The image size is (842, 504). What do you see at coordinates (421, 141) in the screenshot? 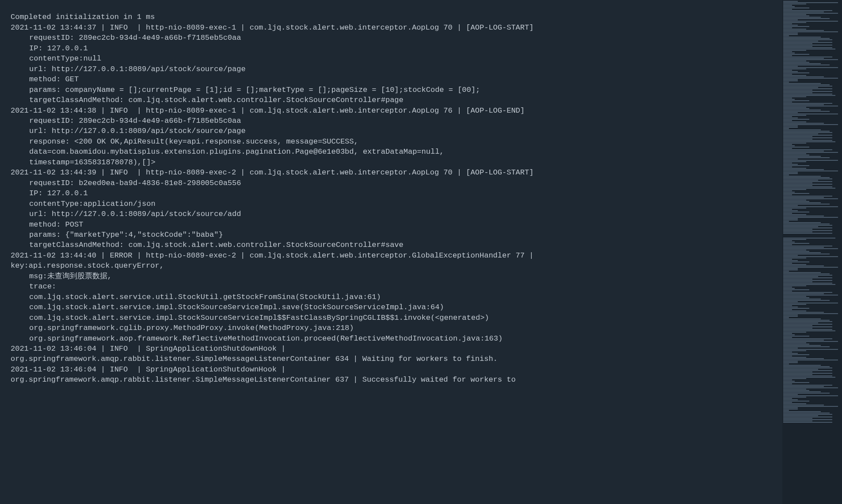
I see `log-line: response: <200 OK OK,ApiResult(key=api.r…` at bounding box center [421, 141].